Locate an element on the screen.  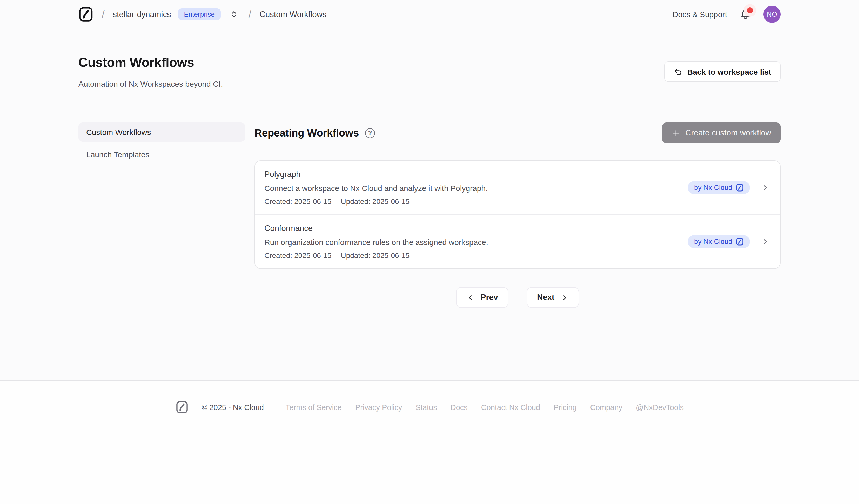
back-to-workspace-button: Back to workspace list is located at coordinates (723, 72).